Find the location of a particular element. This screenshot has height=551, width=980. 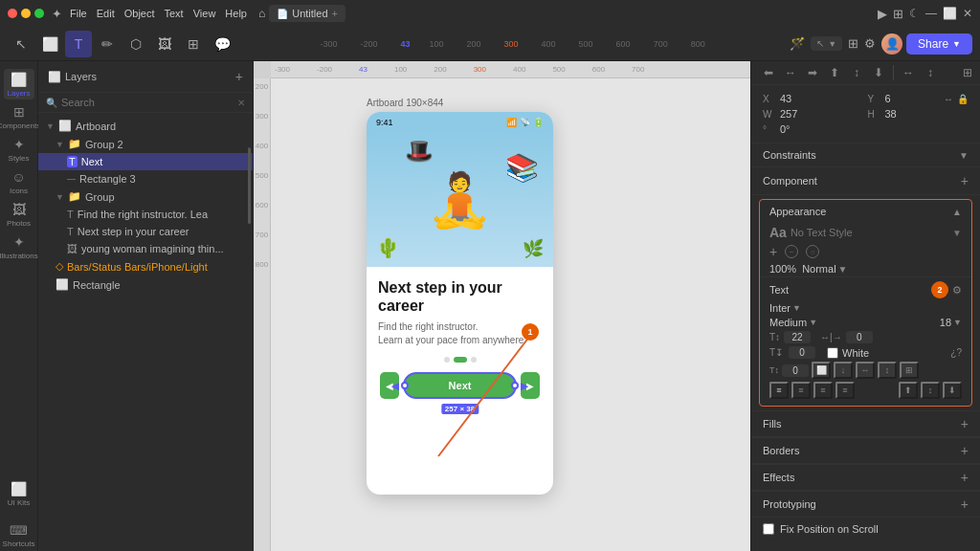

align-right-btn: ➡ is located at coordinates (813, 73).